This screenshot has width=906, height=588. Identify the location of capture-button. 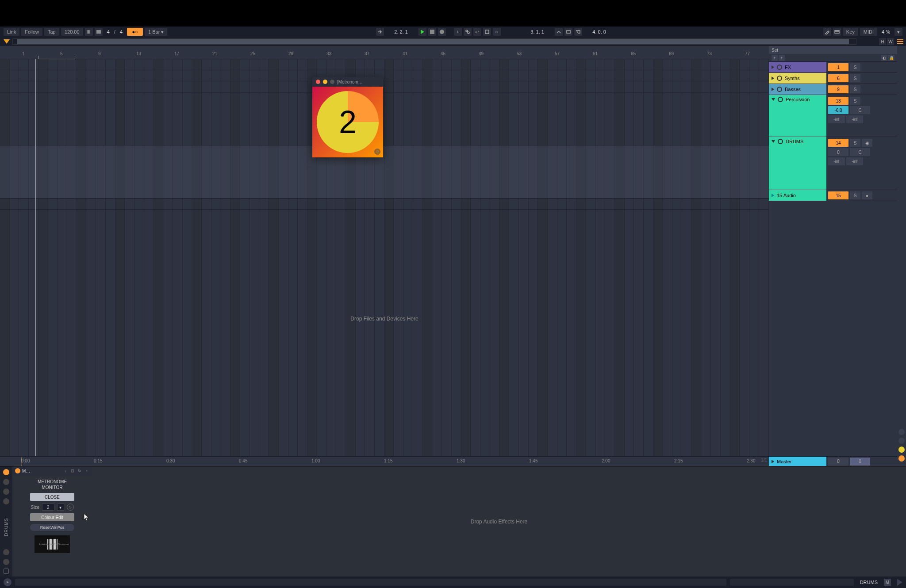
(487, 32).